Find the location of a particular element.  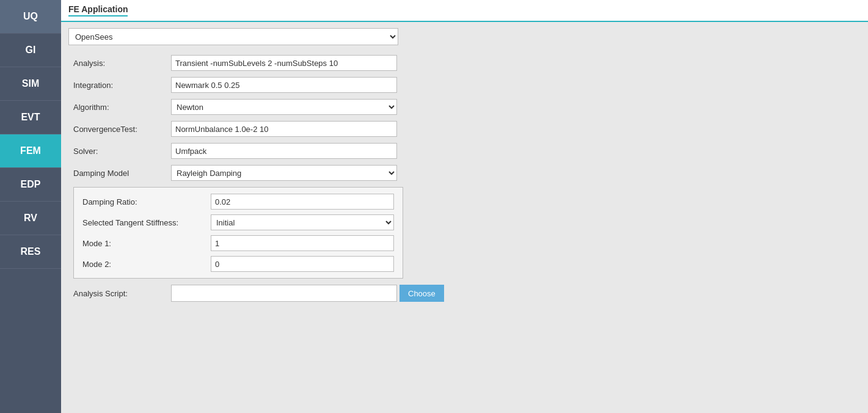

sidebar-item-evt: EVT is located at coordinates (31, 117).